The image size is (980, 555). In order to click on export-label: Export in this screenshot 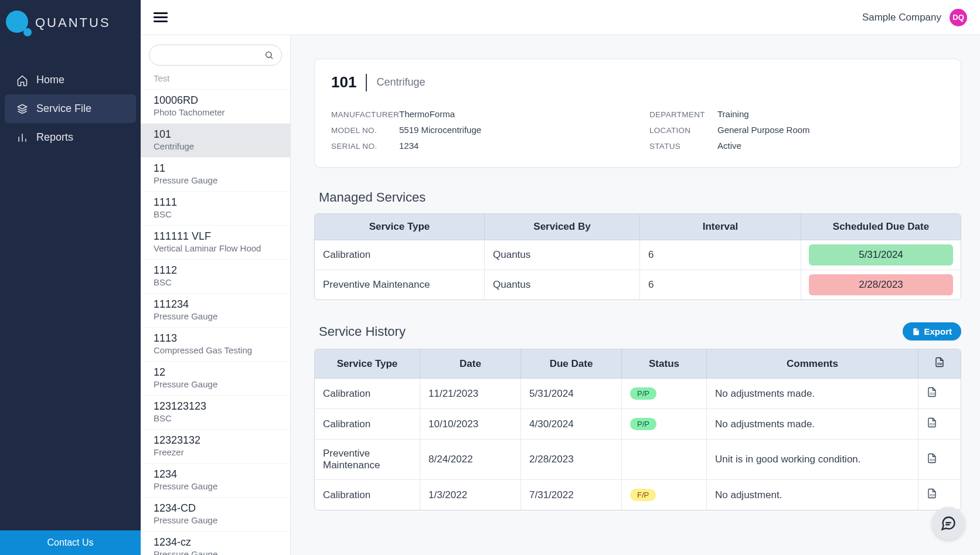, I will do `click(938, 332)`.